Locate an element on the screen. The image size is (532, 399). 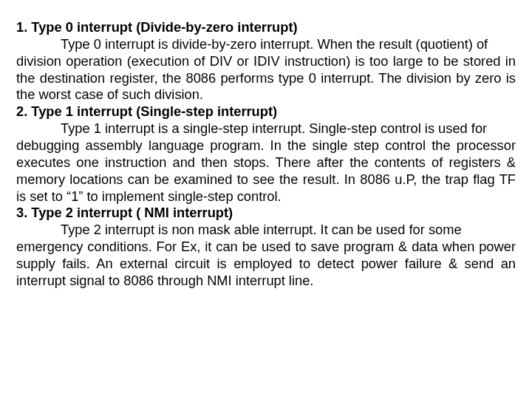
section-3-heading: 3. Type 2 interrupt ( NMI interrupt) is located at coordinates (266, 213).